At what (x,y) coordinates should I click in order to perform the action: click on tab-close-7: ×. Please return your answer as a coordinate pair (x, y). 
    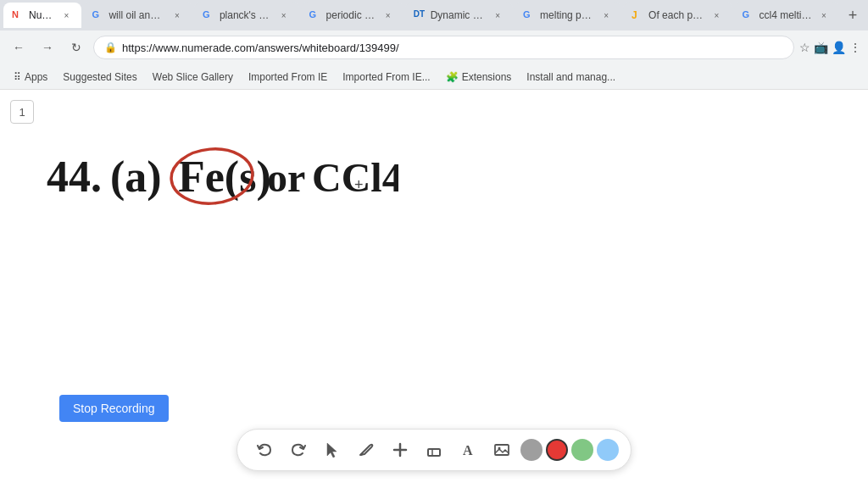
    Looking at the image, I should click on (717, 15).